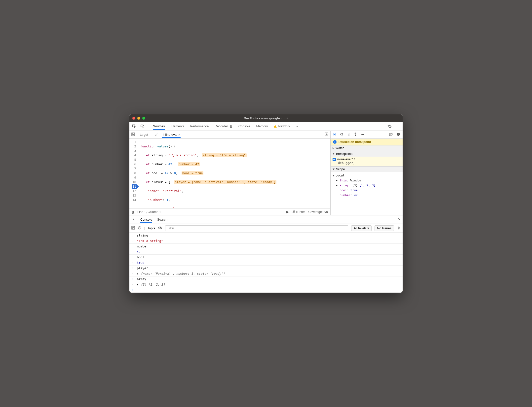 The width and height of the screenshot is (532, 407). Describe the element at coordinates (179, 135) in the screenshot. I see `close-tab-icon: ×` at that location.